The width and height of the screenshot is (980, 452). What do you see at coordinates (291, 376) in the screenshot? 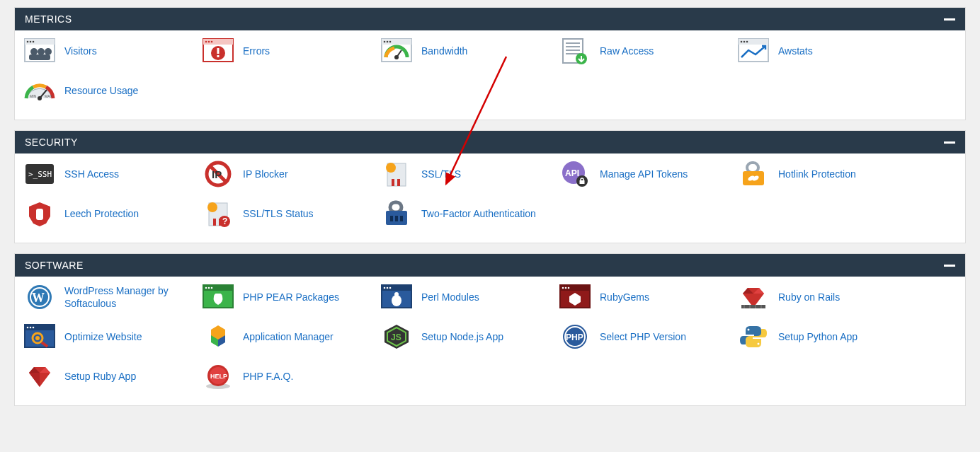
I see `php-faq-item: HELP PHP F.A.Q.` at bounding box center [291, 376].